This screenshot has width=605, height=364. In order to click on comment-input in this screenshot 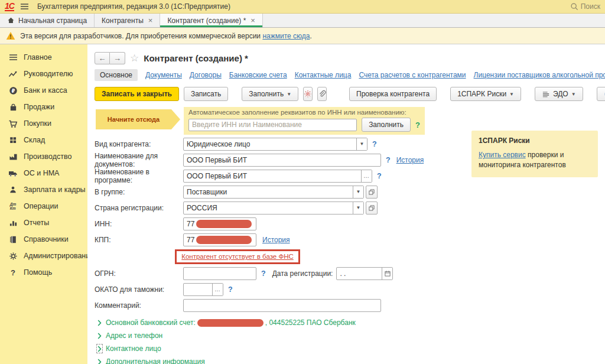, I will do `click(282, 306)`.